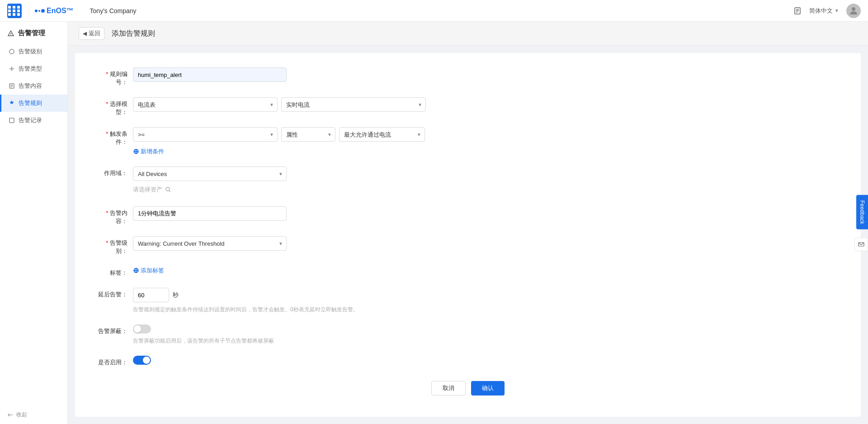  What do you see at coordinates (10, 415) in the screenshot?
I see `collapse-icon` at bounding box center [10, 415].